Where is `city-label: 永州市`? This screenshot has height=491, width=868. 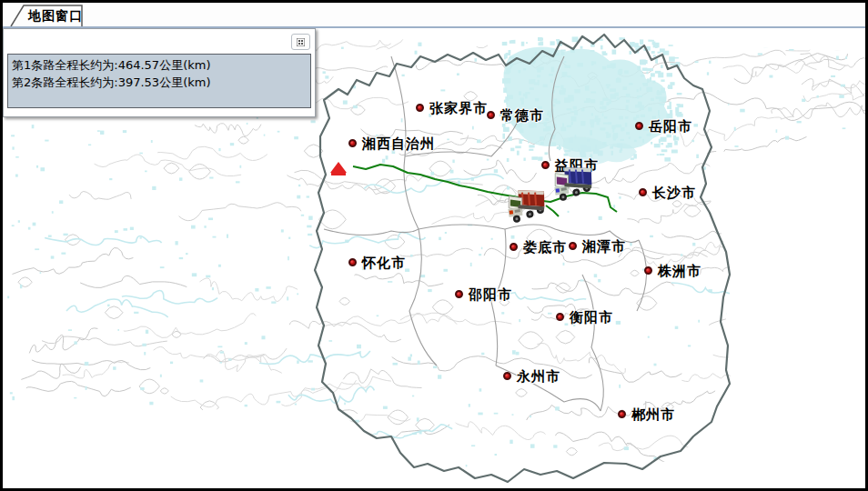
city-label: 永州市 is located at coordinates (539, 376).